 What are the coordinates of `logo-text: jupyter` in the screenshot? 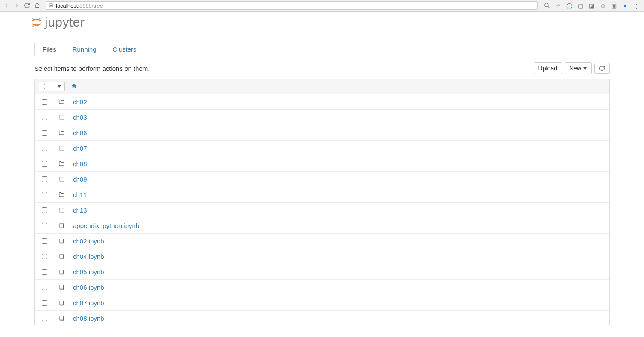 It's located at (65, 22).